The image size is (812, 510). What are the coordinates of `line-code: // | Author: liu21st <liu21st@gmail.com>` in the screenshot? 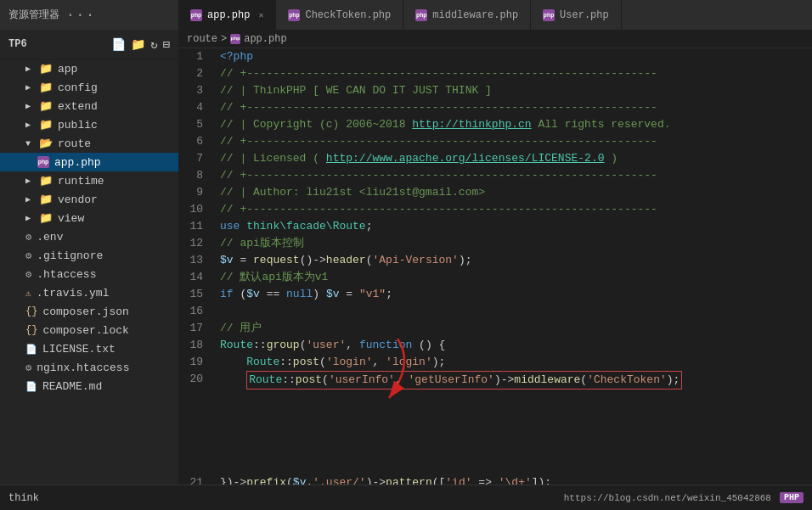 It's located at (515, 193).